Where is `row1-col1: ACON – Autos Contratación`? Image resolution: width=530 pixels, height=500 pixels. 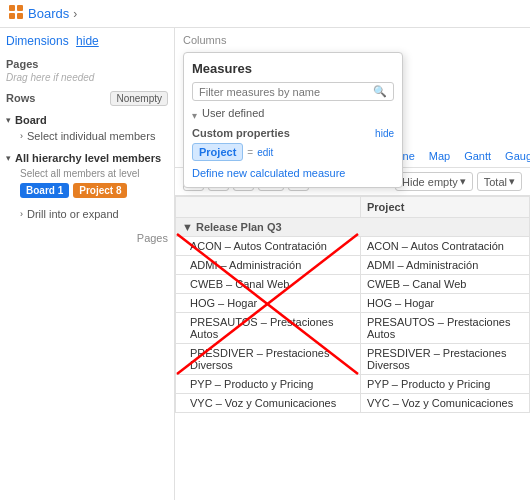 row1-col1: ACON – Autos Contratación is located at coordinates (268, 246).